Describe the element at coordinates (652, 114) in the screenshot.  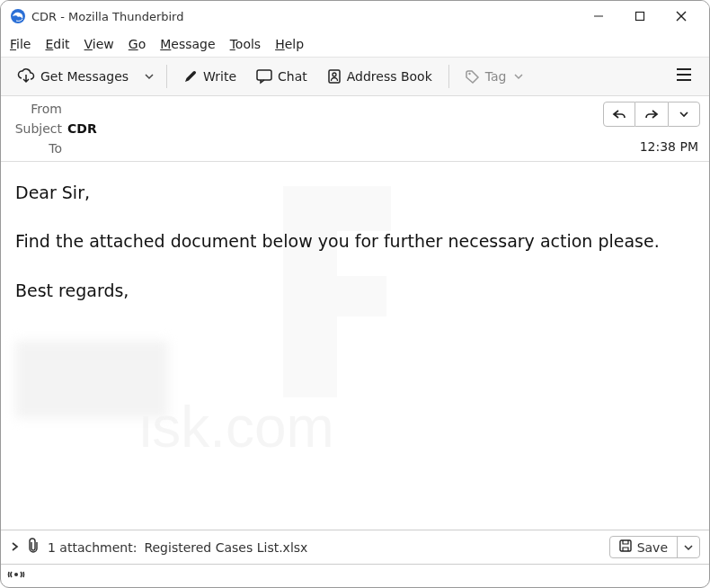
I see `forward-button` at that location.